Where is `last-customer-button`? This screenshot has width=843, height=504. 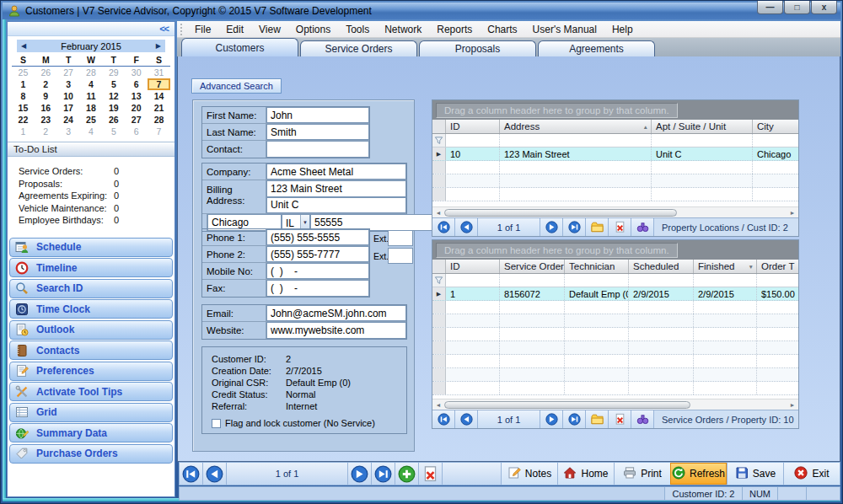 last-customer-button is located at coordinates (384, 474).